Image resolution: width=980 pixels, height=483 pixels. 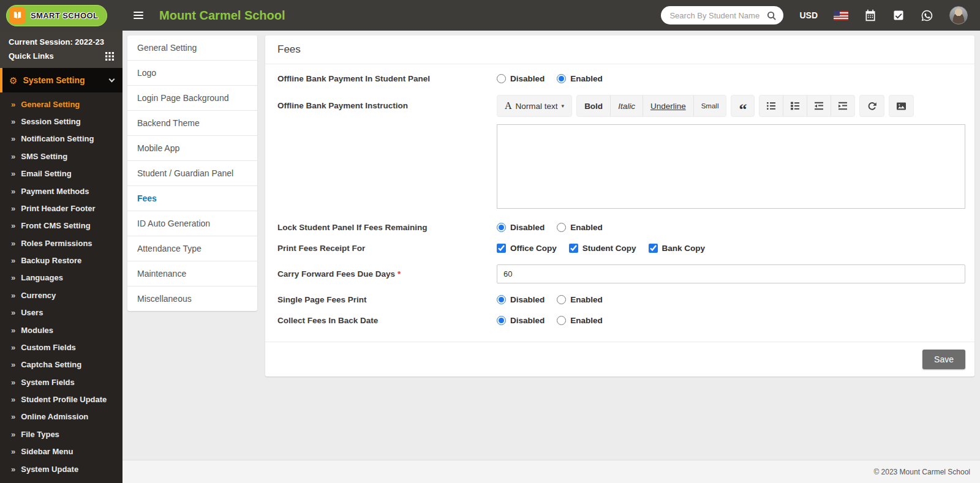 I want to click on sidebar-item: » Currency, so click(x=61, y=295).